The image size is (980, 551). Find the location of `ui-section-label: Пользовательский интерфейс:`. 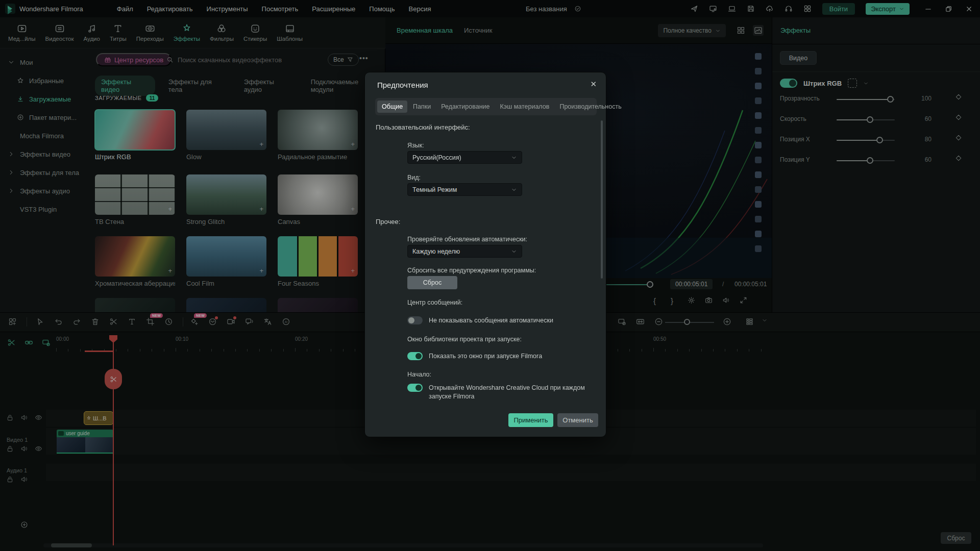

ui-section-label: Пользовательский интерфейс: is located at coordinates (423, 128).